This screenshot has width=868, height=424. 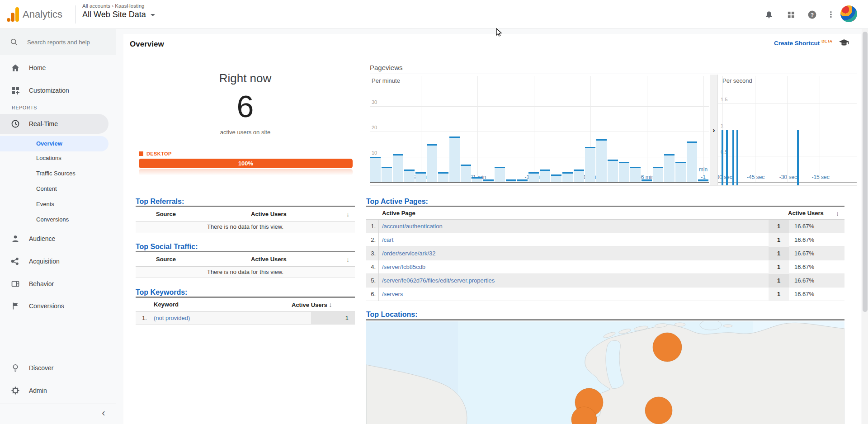 What do you see at coordinates (160, 202) in the screenshot?
I see `top-referrals-heading: Top Referrals:` at bounding box center [160, 202].